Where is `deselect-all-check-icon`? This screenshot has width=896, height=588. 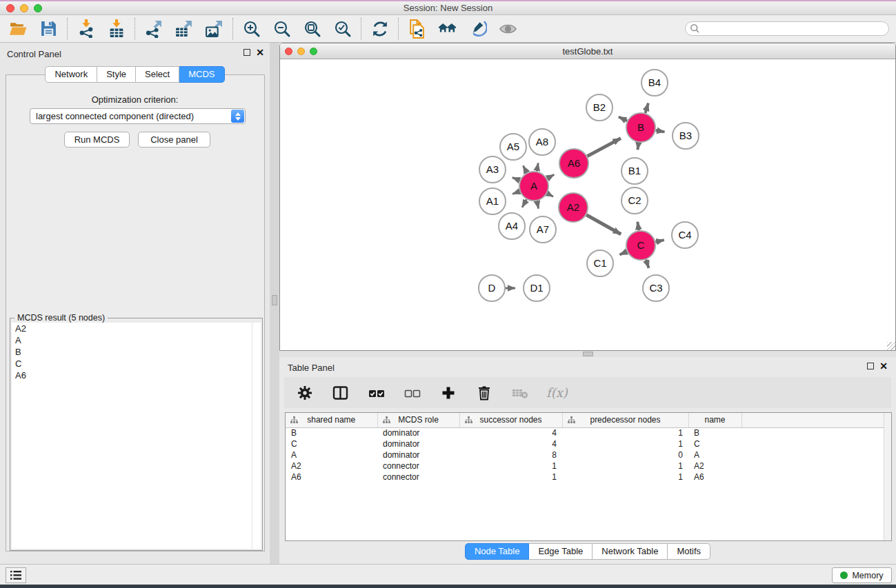
deselect-all-check-icon is located at coordinates (412, 393).